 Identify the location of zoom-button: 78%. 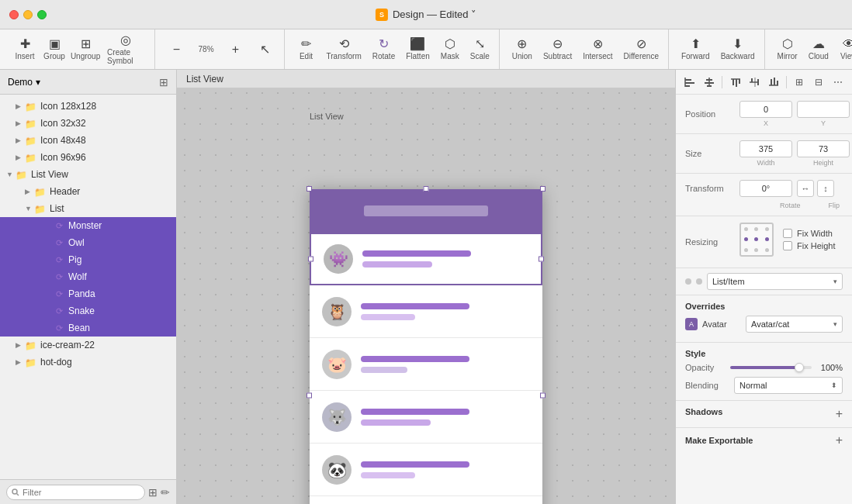
(206, 50).